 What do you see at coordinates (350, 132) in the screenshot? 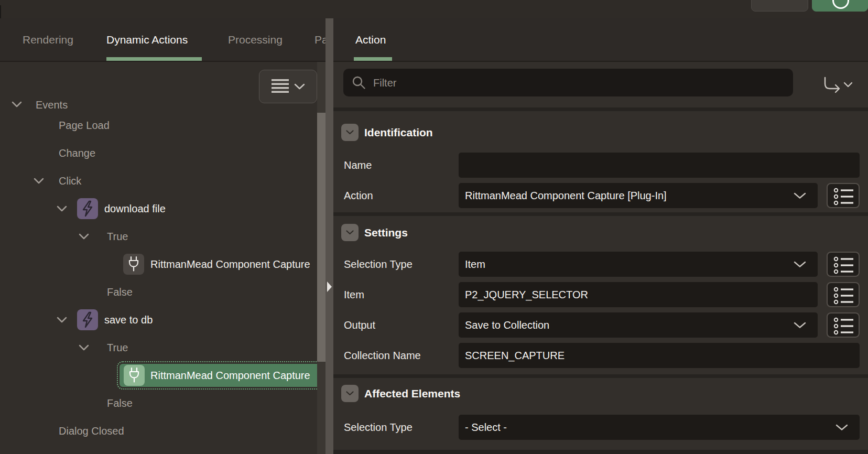
I see `collapse-identification-button` at bounding box center [350, 132].